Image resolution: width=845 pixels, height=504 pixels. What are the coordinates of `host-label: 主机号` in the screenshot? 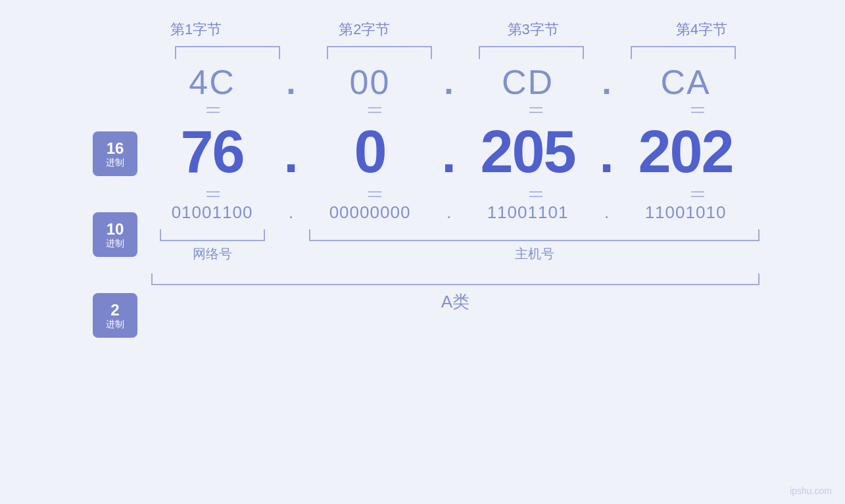 It's located at (535, 254).